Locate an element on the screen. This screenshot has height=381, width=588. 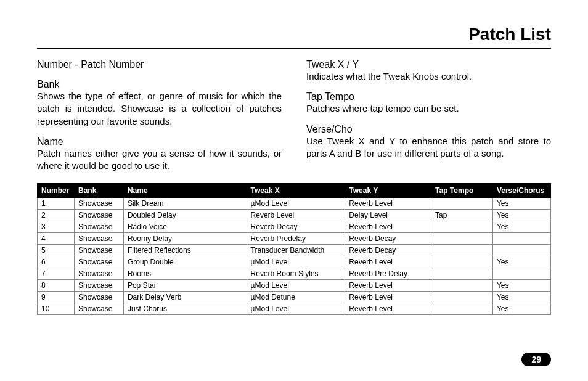
table-row: 9ShowcaseDark Delay VerbµMod DetuneRever… is located at coordinates (295, 297).